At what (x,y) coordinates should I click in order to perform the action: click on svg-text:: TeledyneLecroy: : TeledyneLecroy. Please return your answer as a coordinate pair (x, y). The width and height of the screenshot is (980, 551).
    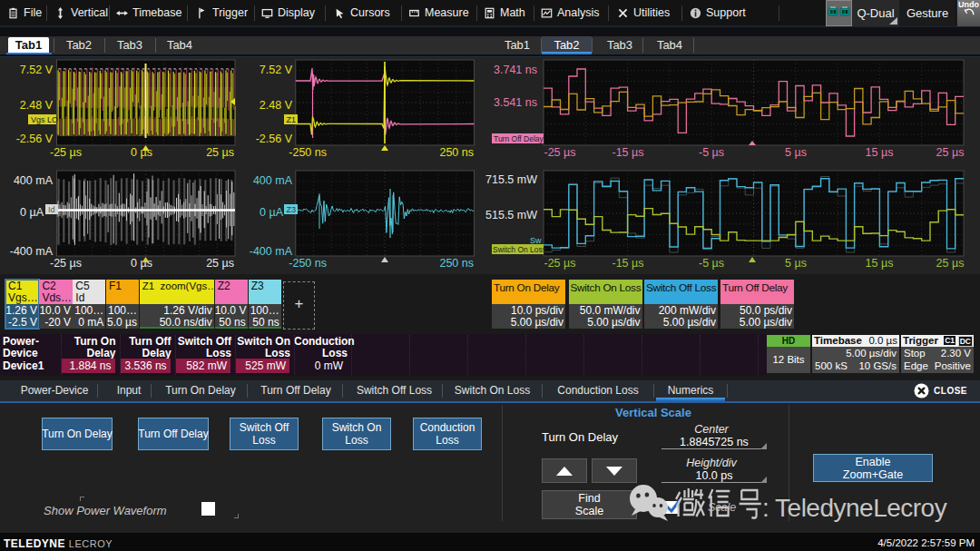
    Looking at the image, I should click on (855, 508).